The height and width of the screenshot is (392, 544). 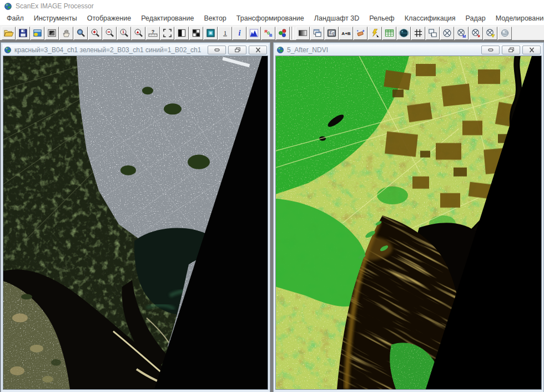 What do you see at coordinates (269, 33) in the screenshot?
I see `toolbar-button-rgb-channels` at bounding box center [269, 33].